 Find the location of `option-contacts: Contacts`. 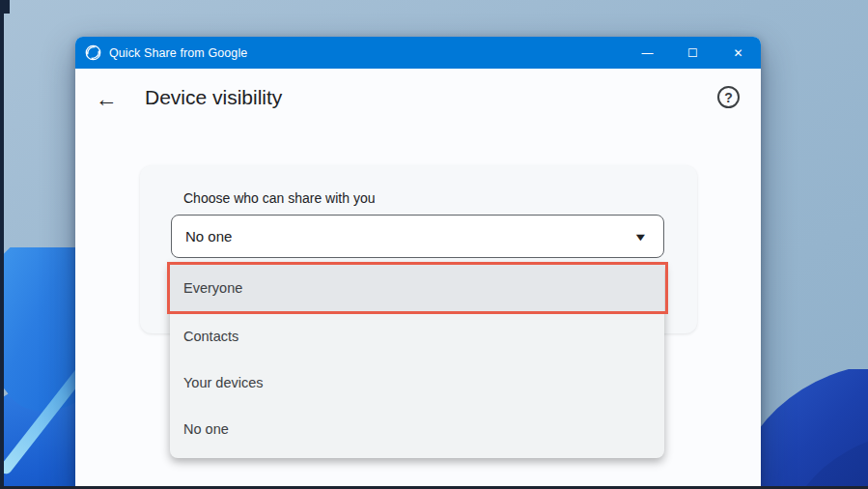

option-contacts: Contacts is located at coordinates (417, 336).